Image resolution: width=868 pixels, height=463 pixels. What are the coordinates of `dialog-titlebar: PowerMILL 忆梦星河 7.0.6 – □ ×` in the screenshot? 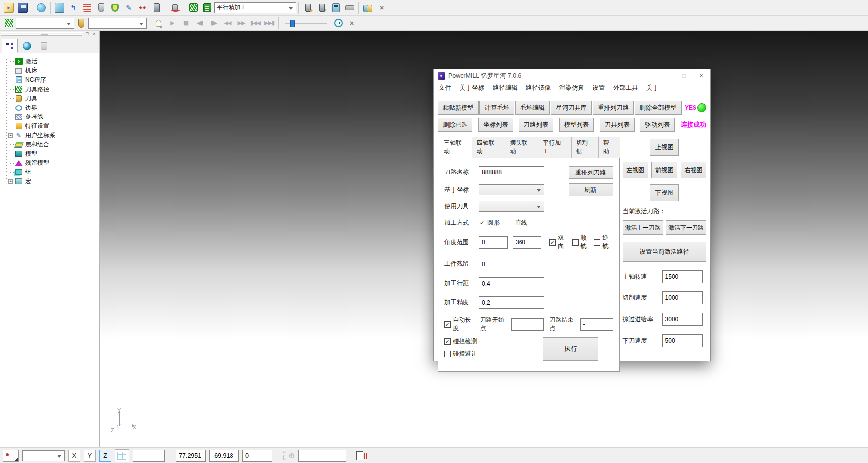 It's located at (572, 76).